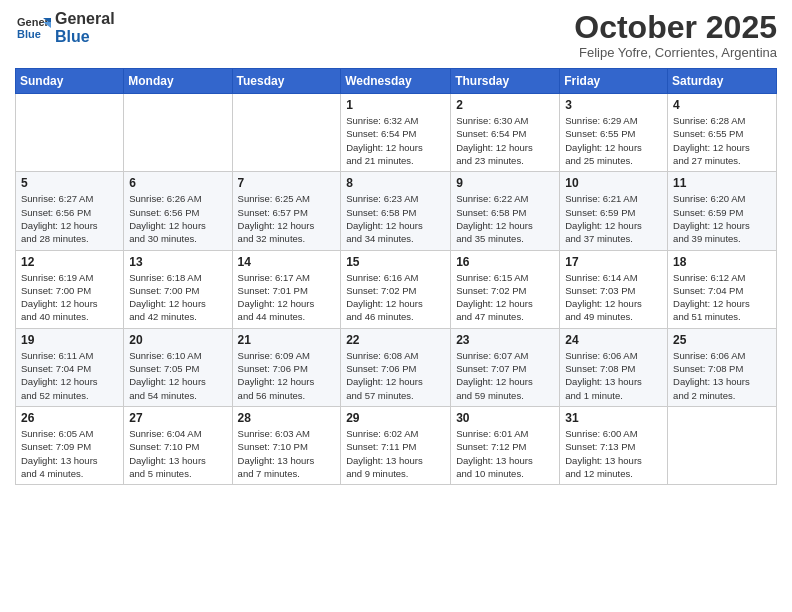  I want to click on day-info-line: and 42 minutes., so click(178, 316).